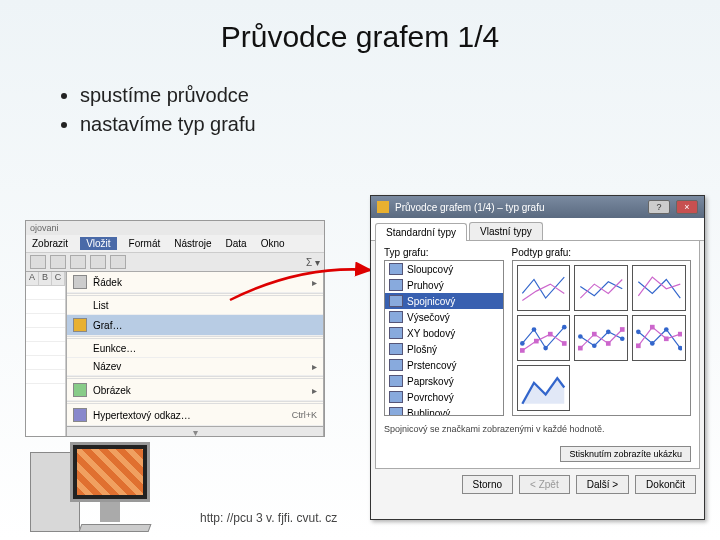 The width and height of the screenshot is (720, 540). Describe the element at coordinates (602, 252) in the screenshot. I see `chart-subtype-label: Podtyp grafu:` at that location.